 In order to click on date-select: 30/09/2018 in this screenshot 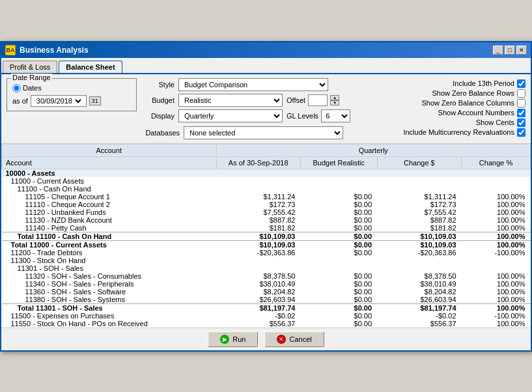, I will do `click(59, 101)`.